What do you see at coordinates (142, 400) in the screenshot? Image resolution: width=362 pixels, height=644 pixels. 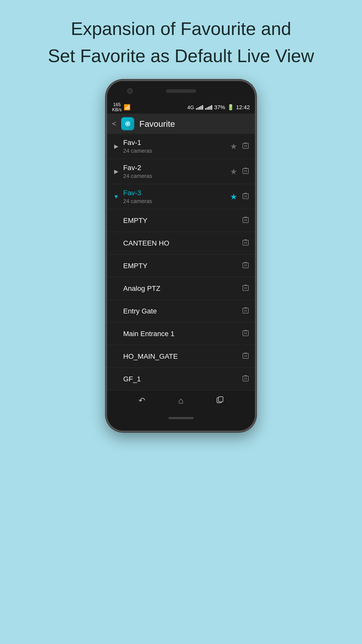 I see `back-nav-button: ↶` at bounding box center [142, 400].